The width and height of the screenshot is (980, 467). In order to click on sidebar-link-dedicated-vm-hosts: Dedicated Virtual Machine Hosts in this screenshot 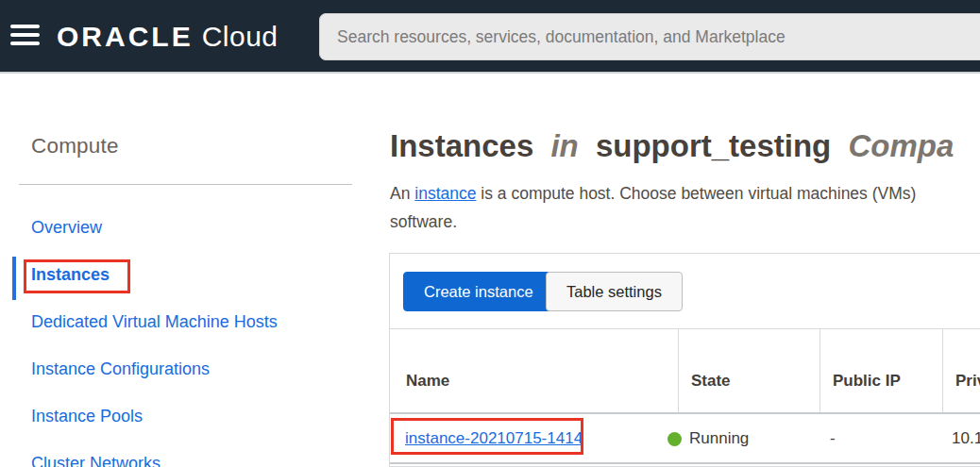, I will do `click(155, 322)`.